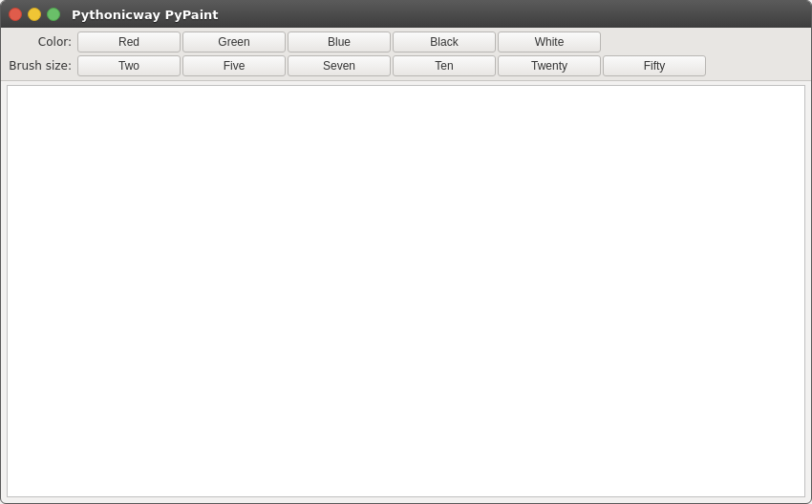 Image resolution: width=812 pixels, height=504 pixels. I want to click on brush-ten-button: Ten, so click(444, 66).